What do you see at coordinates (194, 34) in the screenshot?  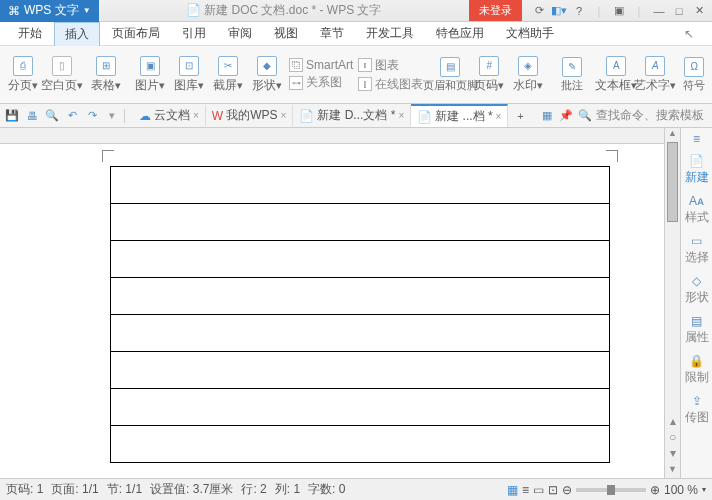 I see `menu-引用: 引用` at bounding box center [194, 34].